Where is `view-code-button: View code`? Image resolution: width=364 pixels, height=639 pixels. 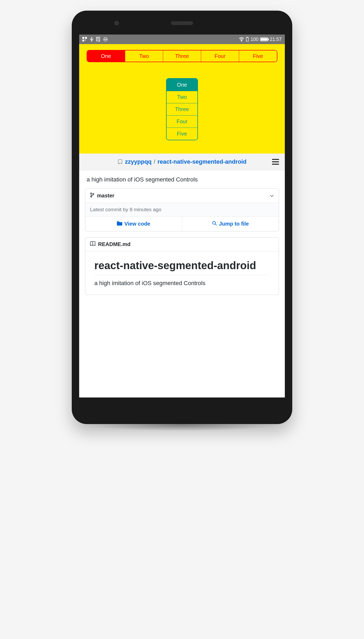 view-code-button: View code is located at coordinates (134, 224).